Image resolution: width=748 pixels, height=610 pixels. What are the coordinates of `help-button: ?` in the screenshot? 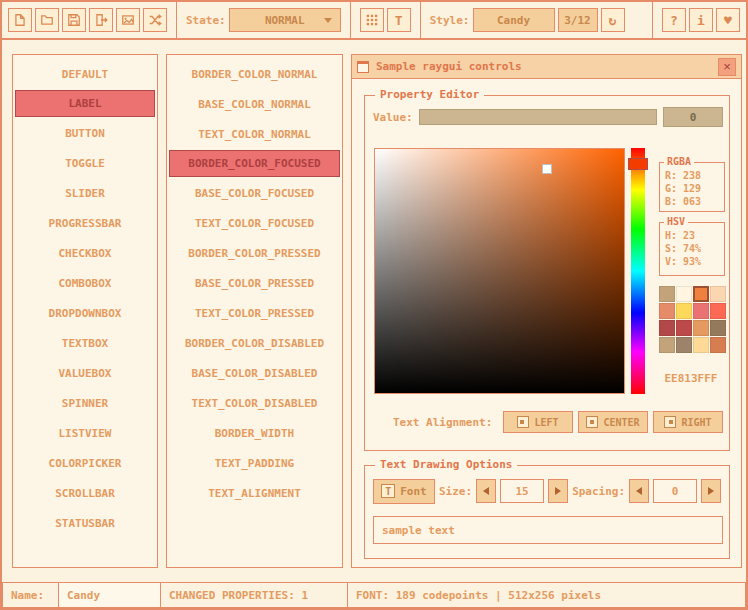 It's located at (674, 20).